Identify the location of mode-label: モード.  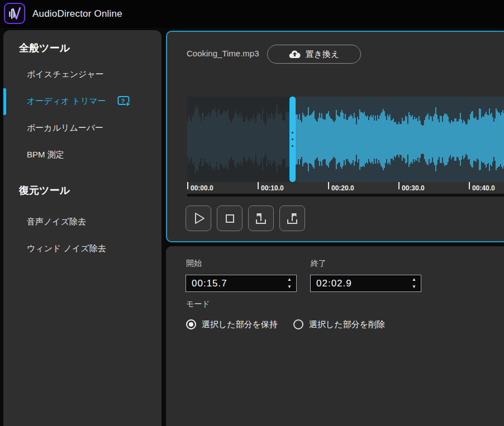
(198, 304).